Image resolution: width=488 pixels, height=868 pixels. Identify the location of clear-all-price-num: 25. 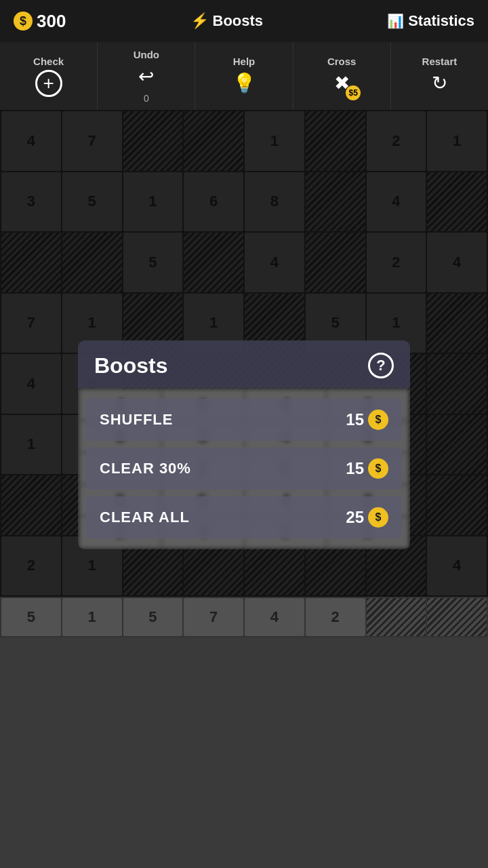
(355, 517).